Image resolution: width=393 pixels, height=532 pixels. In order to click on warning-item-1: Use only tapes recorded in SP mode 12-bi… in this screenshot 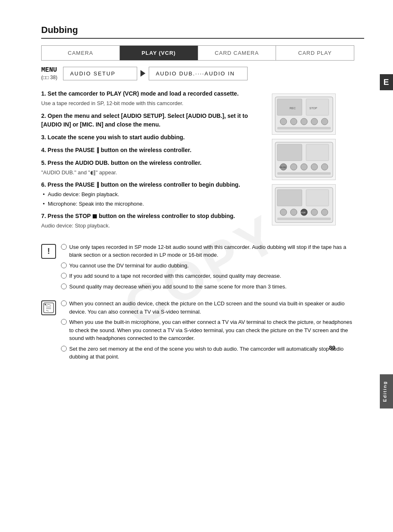, I will do `click(208, 251)`.